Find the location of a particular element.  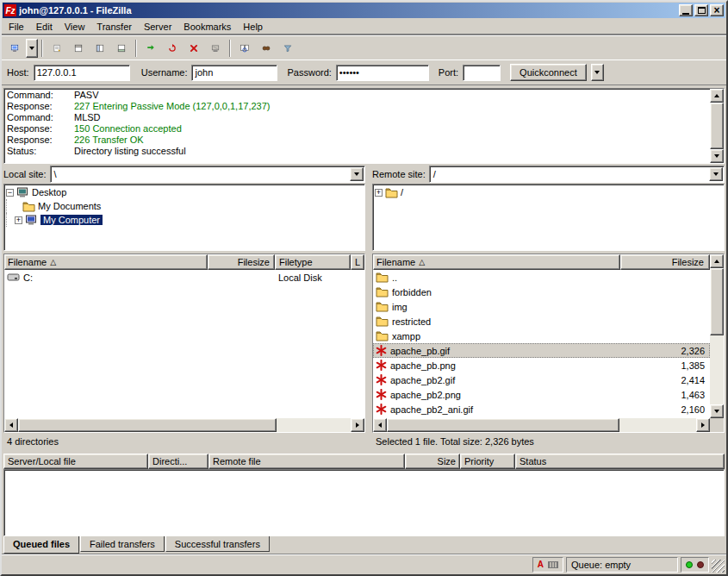

remote-horizontal-scrollbar is located at coordinates (548, 425).